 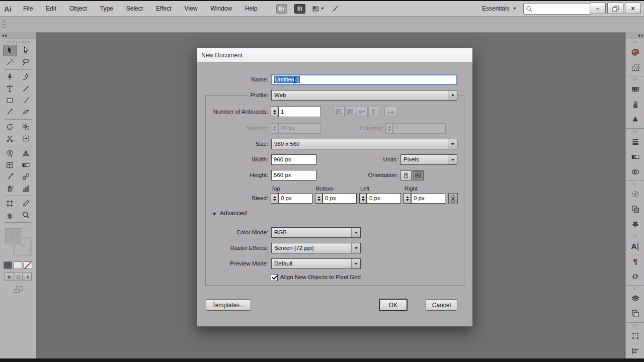 What do you see at coordinates (384, 198) in the screenshot?
I see `bleed-left-input: 0 px` at bounding box center [384, 198].